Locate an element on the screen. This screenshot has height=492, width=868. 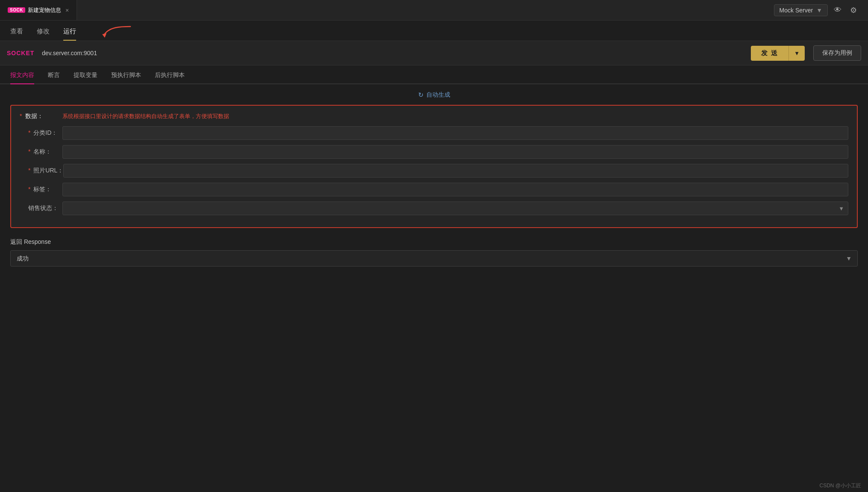
top-bar: SOCK 新建宠物信息 × Mock Server ▼ 👁 ⚙ is located at coordinates (434, 10).